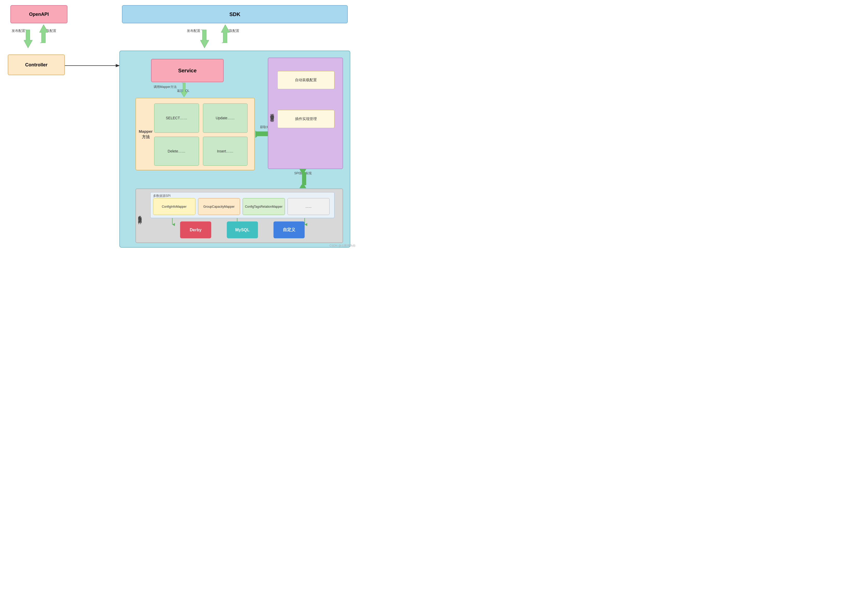  Describe the element at coordinates (226, 39) in the screenshot. I see `arrow-up-right` at that location.